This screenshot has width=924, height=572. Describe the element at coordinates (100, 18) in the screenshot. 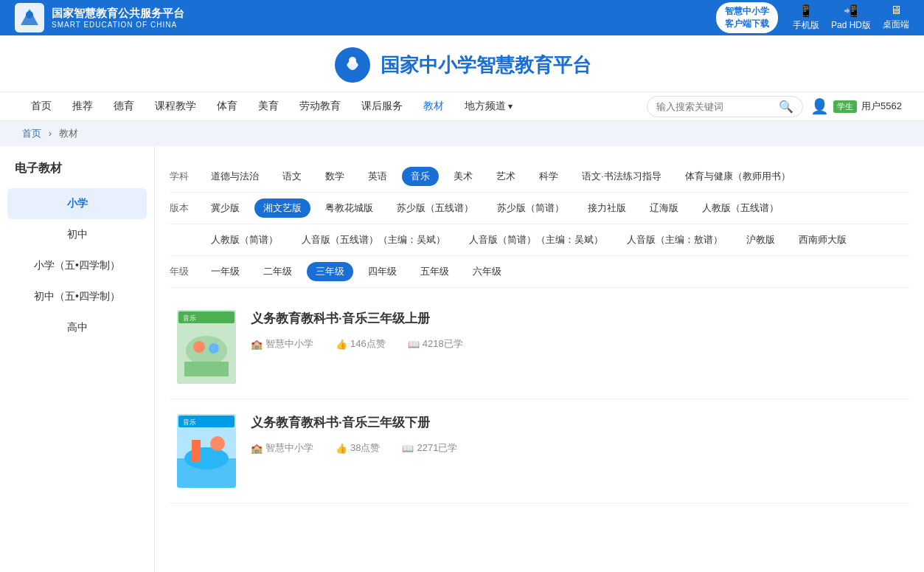

I see `site-logo-top: 国家智慧教育公共服务平台 SMART EDUCATION OF CHINA` at that location.